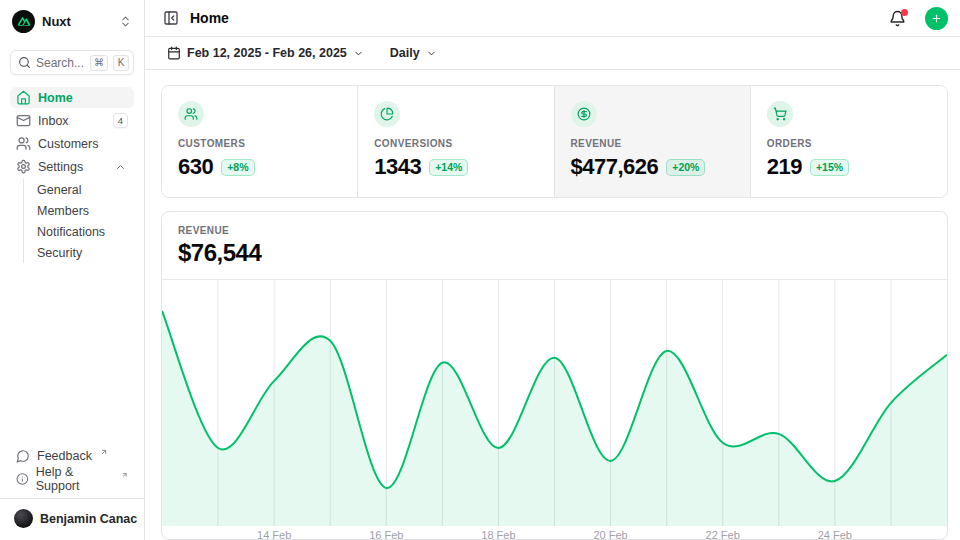 This screenshot has height=540, width=960. What do you see at coordinates (610, 534) in the screenshot?
I see `x-axis-tick: 20 Feb` at bounding box center [610, 534].